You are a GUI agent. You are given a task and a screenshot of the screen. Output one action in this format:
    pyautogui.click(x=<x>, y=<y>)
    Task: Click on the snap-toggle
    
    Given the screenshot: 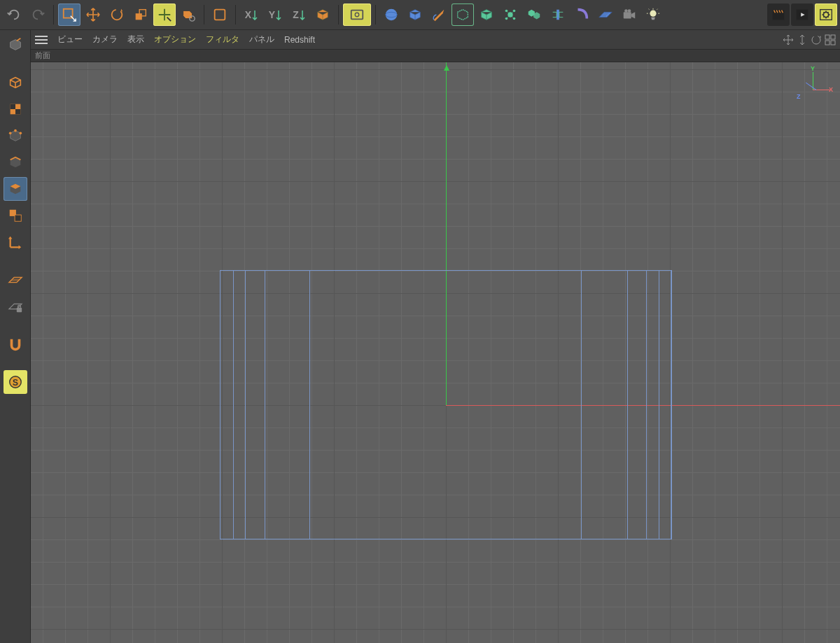 What is the action you would take?
    pyautogui.click(x=15, y=344)
    